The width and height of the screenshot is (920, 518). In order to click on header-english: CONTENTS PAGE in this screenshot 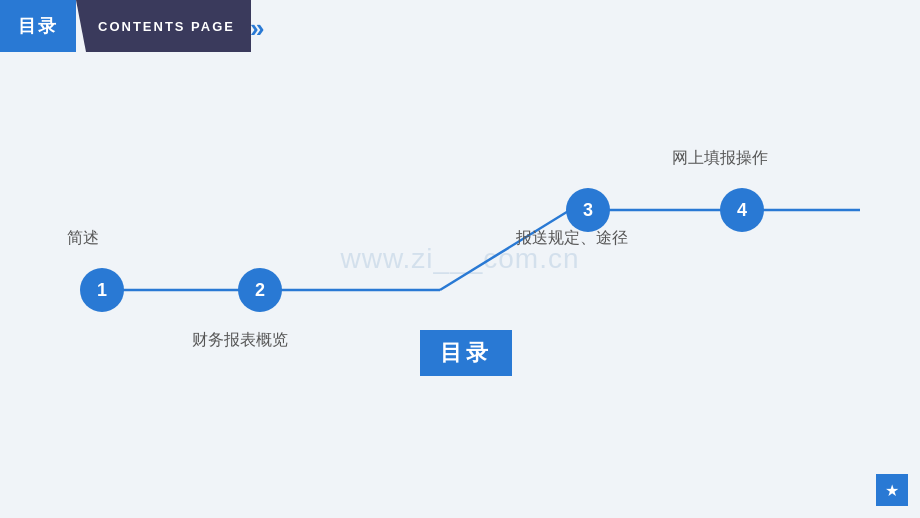, I will do `click(164, 26)`.